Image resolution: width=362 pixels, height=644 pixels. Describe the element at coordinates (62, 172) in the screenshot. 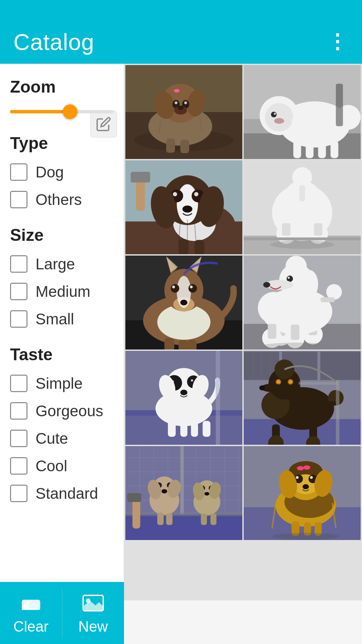

I see `dog-checkbox-item: Dog` at that location.